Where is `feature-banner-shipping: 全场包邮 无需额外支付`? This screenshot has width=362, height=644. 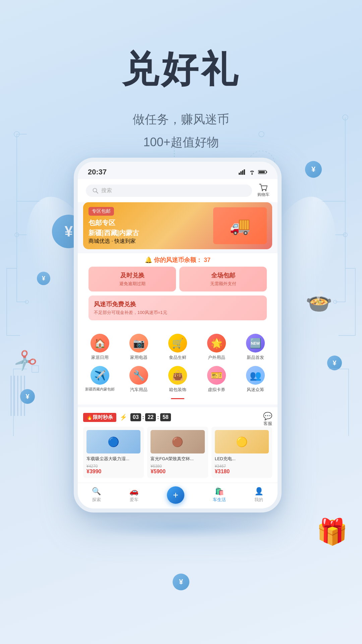
feature-banner-shipping: 全场包邮 无需额外支付 is located at coordinates (223, 279).